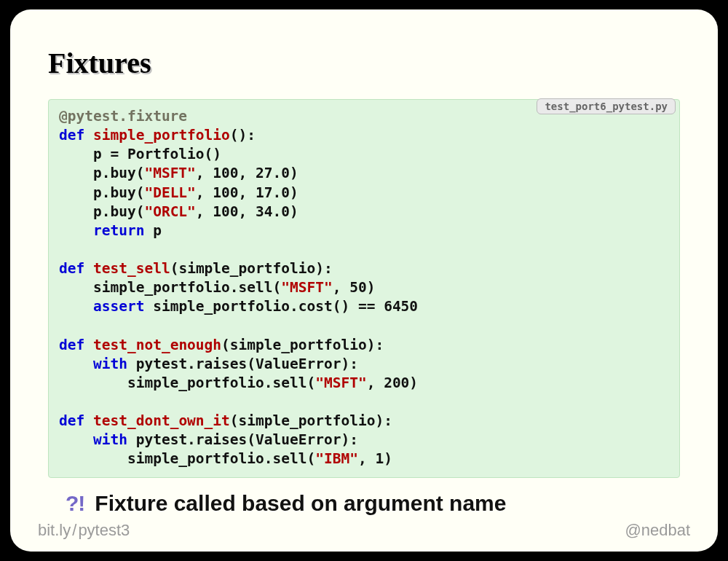 The image size is (728, 561). I want to click on string-literal: "DELL", so click(170, 192).